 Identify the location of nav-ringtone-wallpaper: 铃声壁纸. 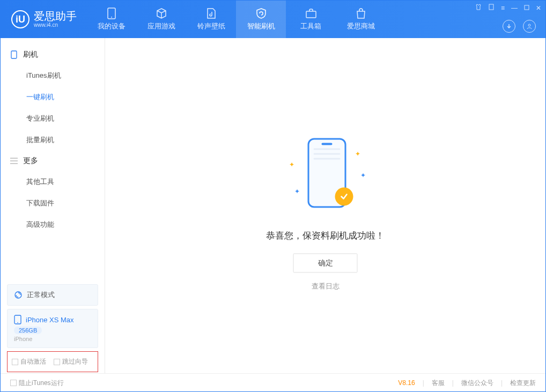
(211, 19).